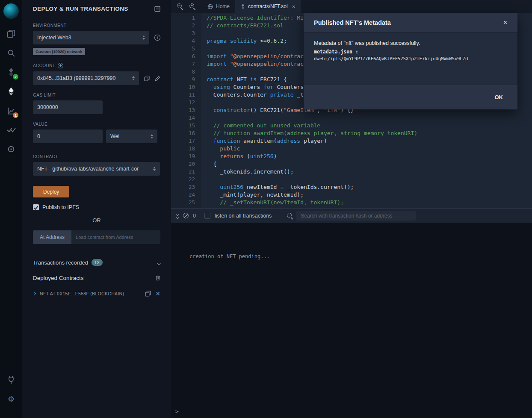  I want to click on line-number: 4, so click(183, 41).